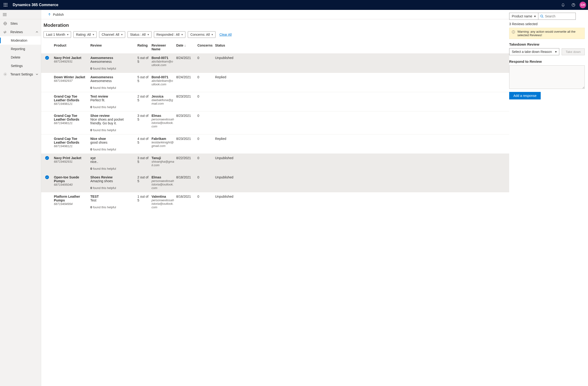 The height and width of the screenshot is (386, 588). I want to click on info-icon, so click(513, 32).